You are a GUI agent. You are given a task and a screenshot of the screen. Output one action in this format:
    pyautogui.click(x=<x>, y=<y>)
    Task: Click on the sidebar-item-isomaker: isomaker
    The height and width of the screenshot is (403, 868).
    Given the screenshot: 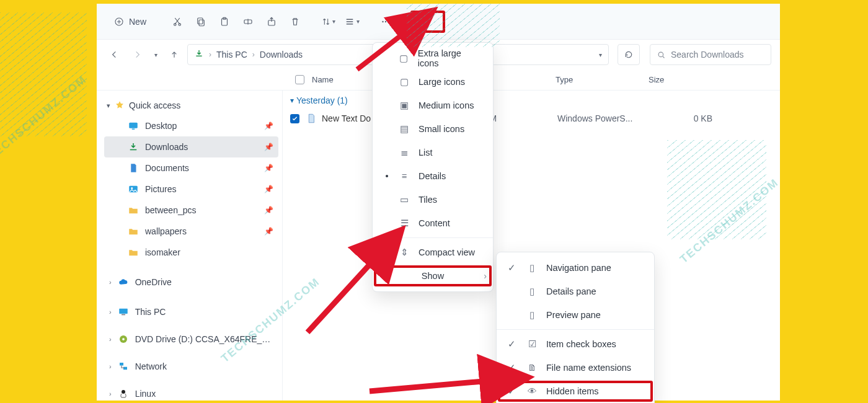 What is the action you would take?
    pyautogui.click(x=191, y=252)
    